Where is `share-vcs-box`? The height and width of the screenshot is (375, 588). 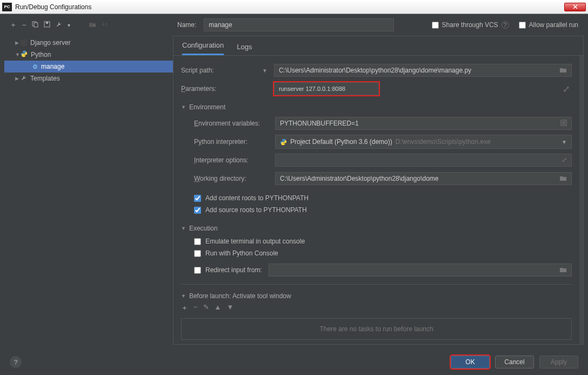 share-vcs-box is located at coordinates (436, 25).